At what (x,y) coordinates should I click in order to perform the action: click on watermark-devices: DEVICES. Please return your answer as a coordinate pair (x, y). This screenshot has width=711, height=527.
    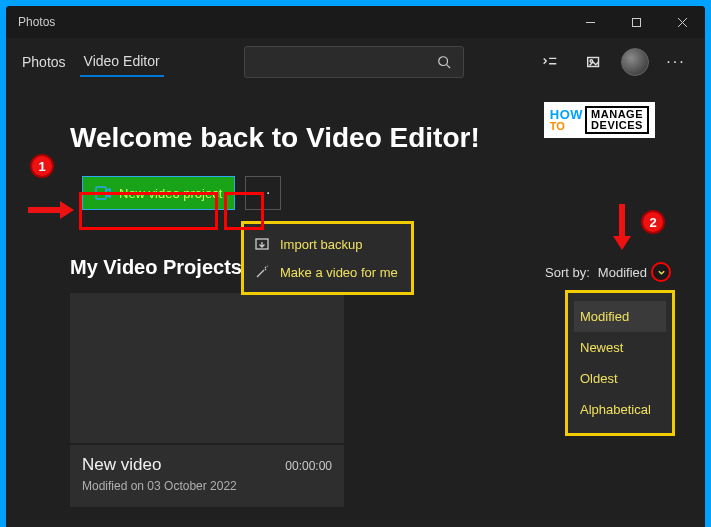
    Looking at the image, I should click on (617, 126).